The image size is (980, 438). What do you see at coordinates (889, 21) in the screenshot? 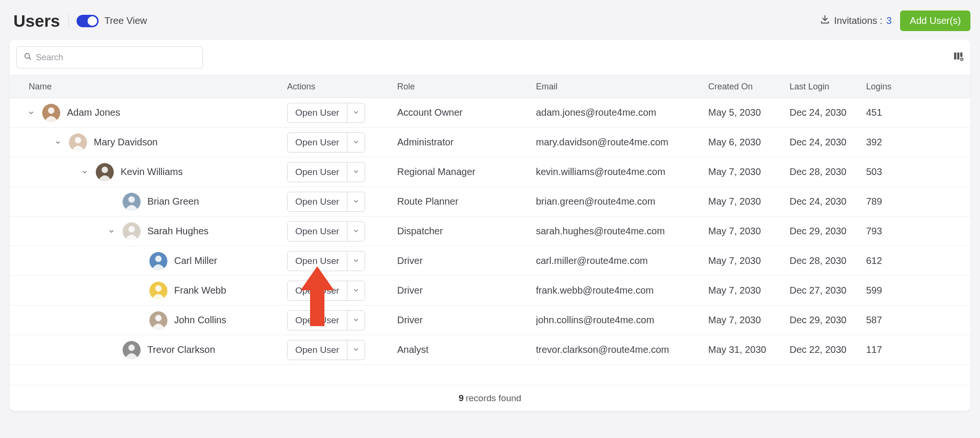
I see `invitations-count: 3` at bounding box center [889, 21].